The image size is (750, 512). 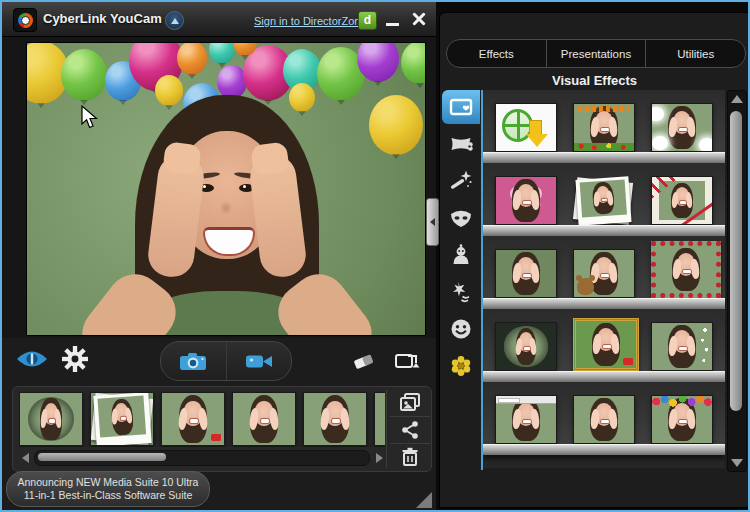 I want to click on category-emotions, so click(x=461, y=329).